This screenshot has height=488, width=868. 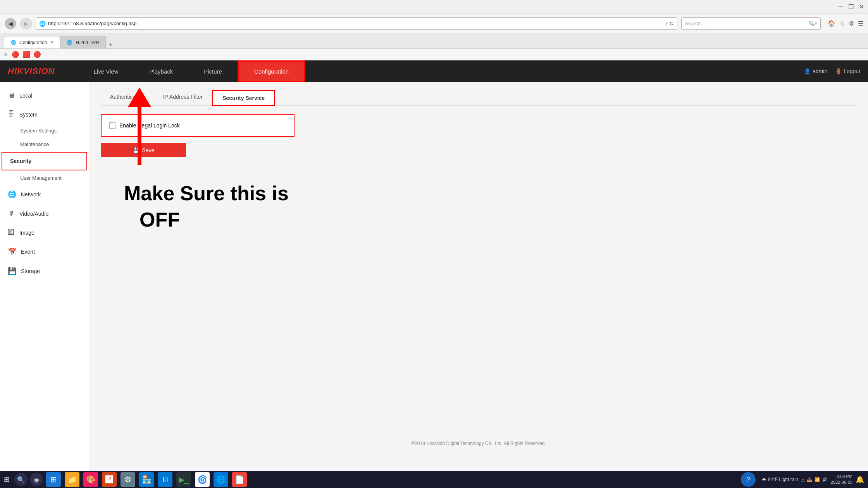 I want to click on content-tabs: Authentication IP Address Filter Securit…, so click(x=479, y=98).